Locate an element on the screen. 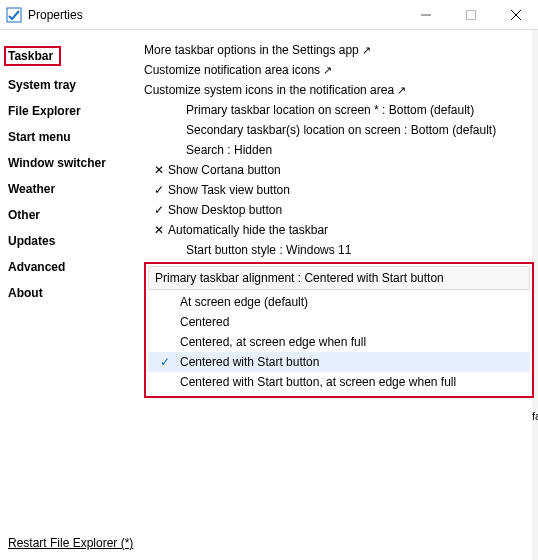  sidebar-item-label: Start menu is located at coordinates (40, 137).